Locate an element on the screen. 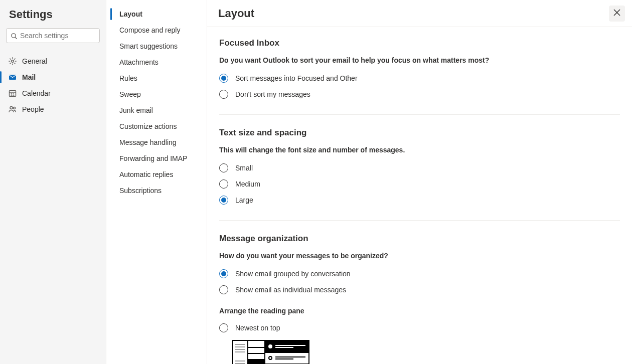 This screenshot has height=364, width=632. textsize-option-2: Large is located at coordinates (419, 200).